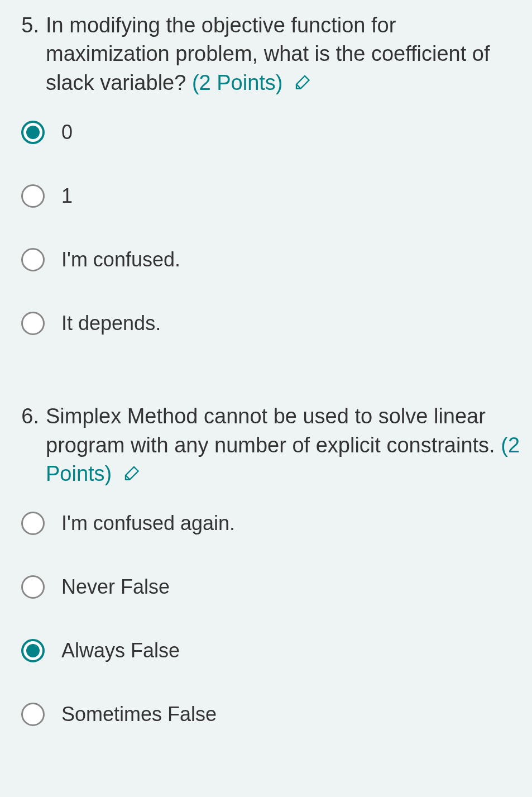 The height and width of the screenshot is (797, 532). I want to click on option-always-false: Always False, so click(271, 651).